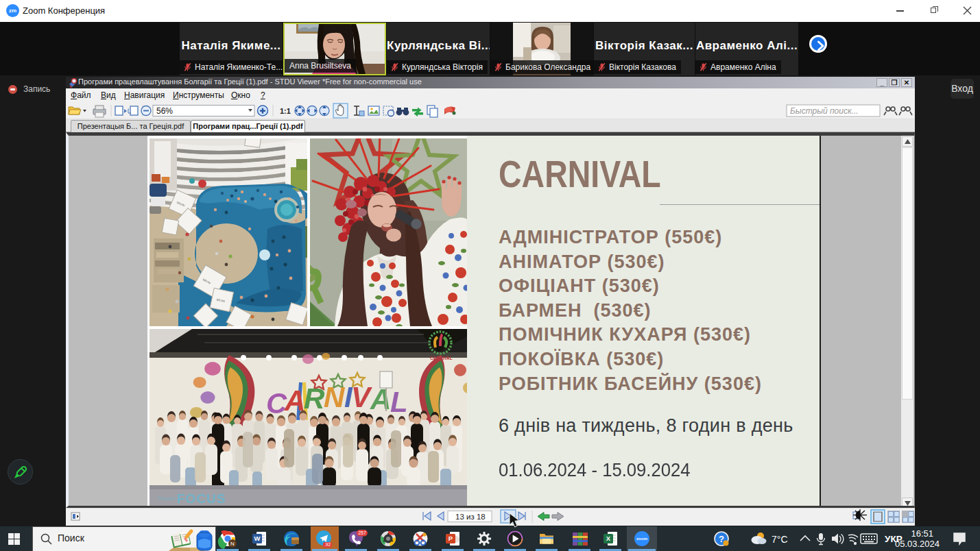 The width and height of the screenshot is (980, 551). Describe the element at coordinates (328, 544) in the screenshot. I see `svg-text: .92` at that location.